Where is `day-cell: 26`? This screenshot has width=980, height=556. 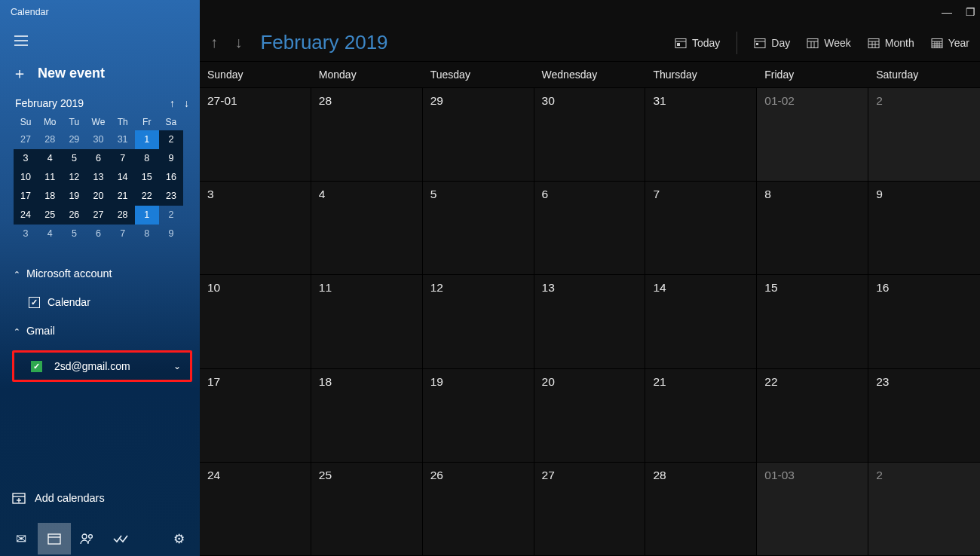 day-cell: 26 is located at coordinates (479, 509).